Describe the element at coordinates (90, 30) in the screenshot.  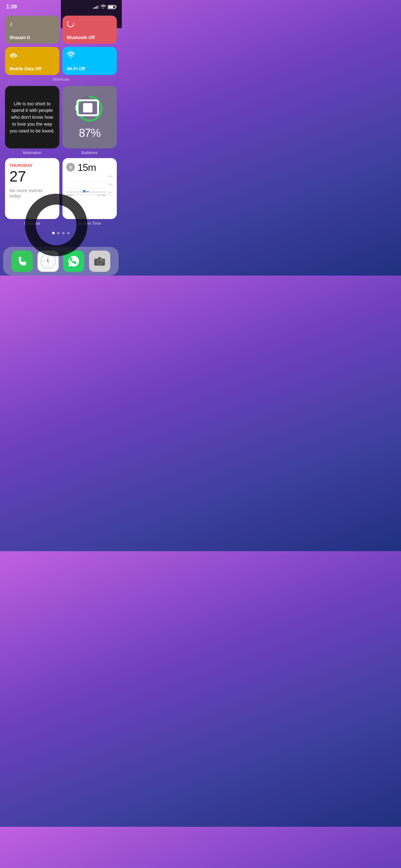
I see `shortcut-bluetooth: Bluetooth Off` at that location.